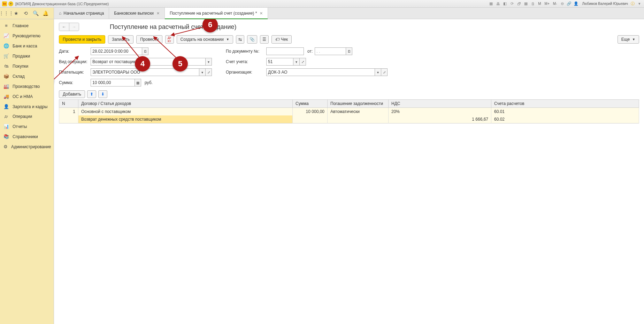 This screenshot has height=324, width=644. I want to click on info-icon: ⓘ, so click(632, 4).